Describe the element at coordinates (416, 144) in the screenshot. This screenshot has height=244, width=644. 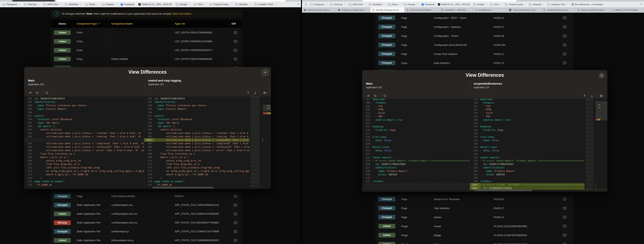
I see `code-line: 220` at that location.